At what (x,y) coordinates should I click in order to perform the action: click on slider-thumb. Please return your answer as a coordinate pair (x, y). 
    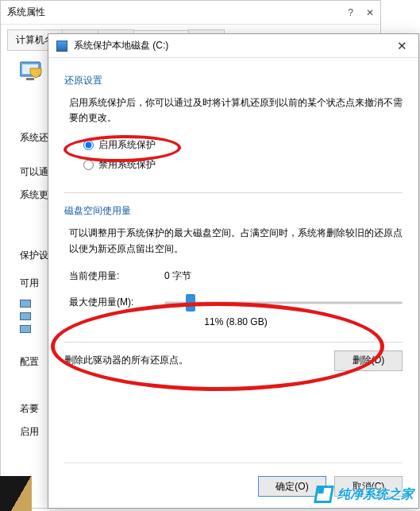
    Looking at the image, I should click on (191, 303).